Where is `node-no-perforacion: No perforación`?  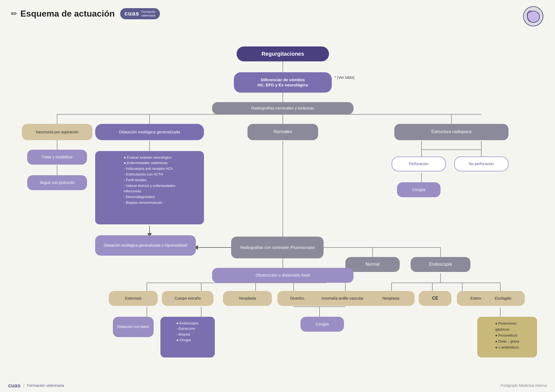 node-no-perforacion: No perforación is located at coordinates (481, 164).